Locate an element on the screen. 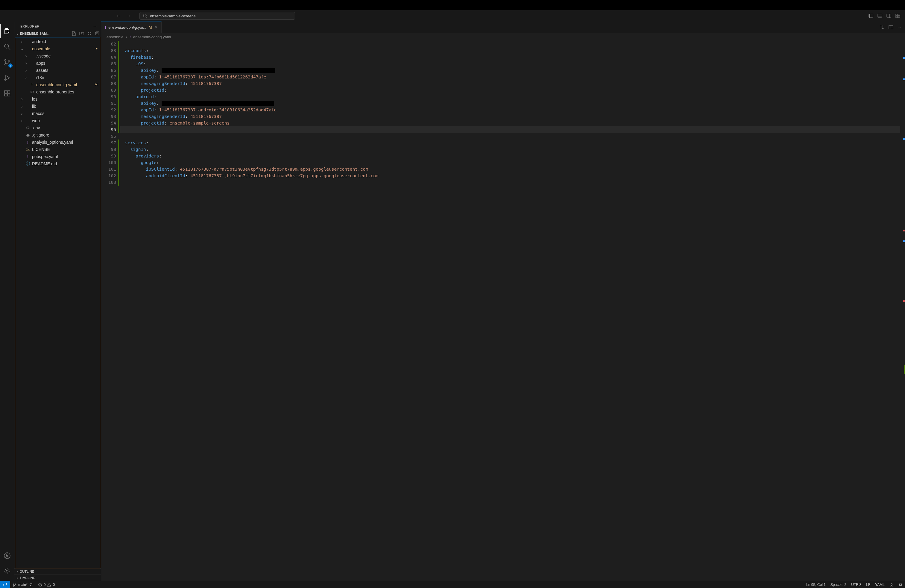 Image resolution: width=905 pixels, height=588 pixels. breadcrumb-seg1: ensemble is located at coordinates (115, 37).